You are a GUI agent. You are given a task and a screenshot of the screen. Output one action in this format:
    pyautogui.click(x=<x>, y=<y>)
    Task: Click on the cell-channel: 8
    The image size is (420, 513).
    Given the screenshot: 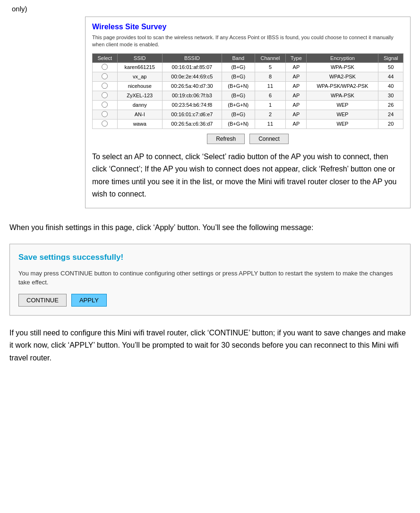 What is the action you would take?
    pyautogui.click(x=270, y=77)
    